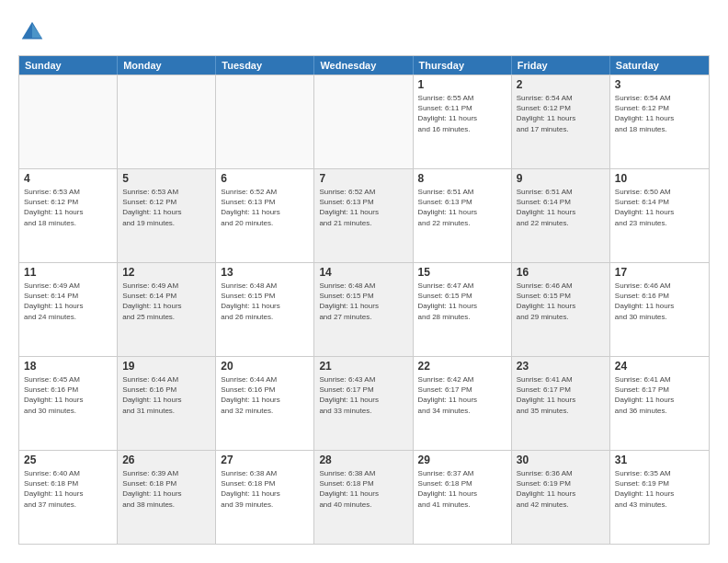 This screenshot has width=728, height=563. What do you see at coordinates (68, 215) in the screenshot?
I see `calendar-cell: 4Sunrise: 6:53 AM Sunset: 6:12 PM Daylig…` at bounding box center [68, 215].